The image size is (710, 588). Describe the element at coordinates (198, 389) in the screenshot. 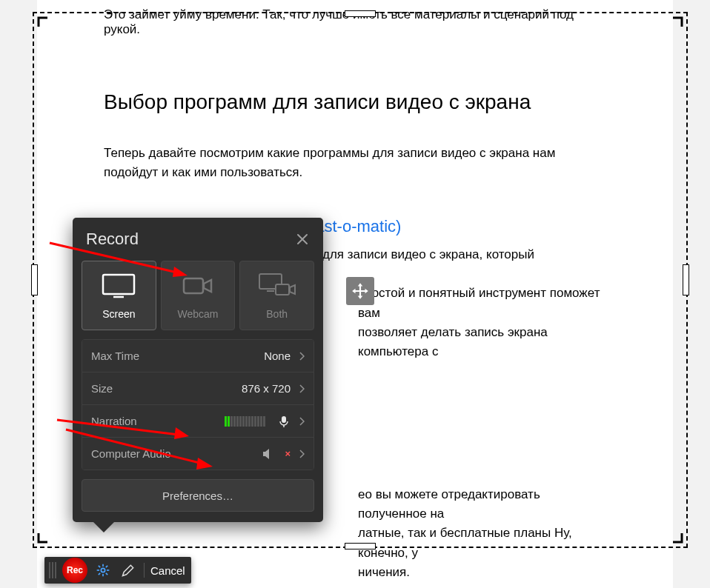

I see `row-size: Size 876 x 720` at that location.